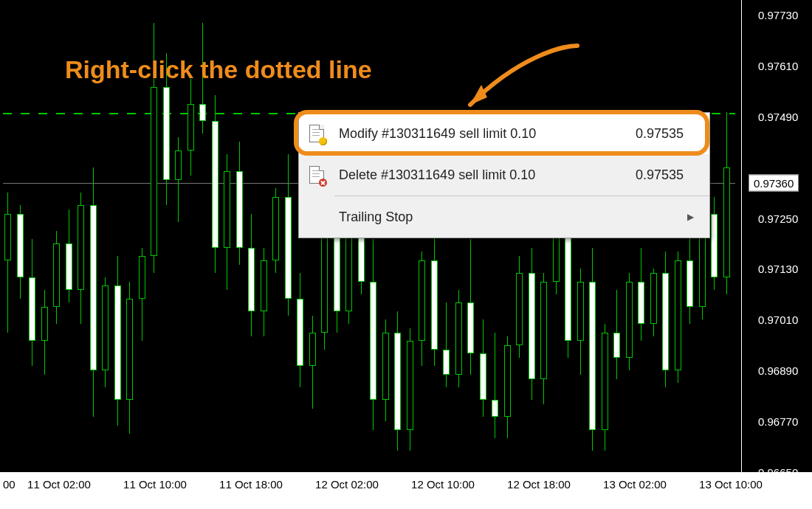 This screenshot has width=812, height=509. What do you see at coordinates (778, 269) in the screenshot?
I see `y-tick: 0.97130` at bounding box center [778, 269].